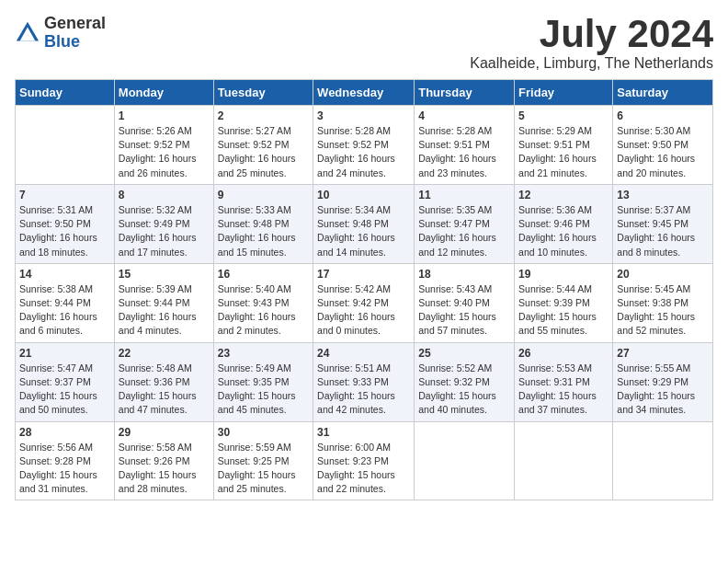  I want to click on day-info: Sunrise: 5:48 AM Sunset: 9:36 PM Dayligh…, so click(164, 390).